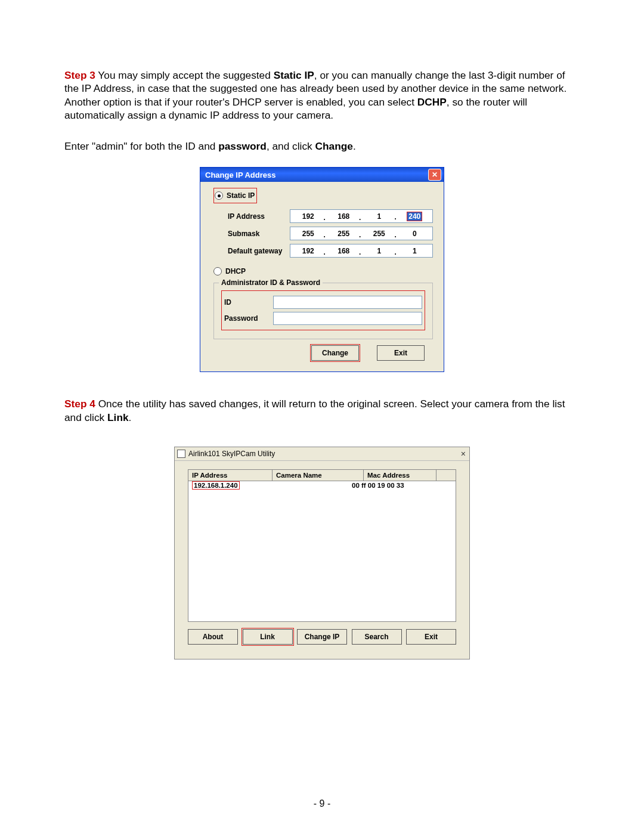 This screenshot has height=833, width=644. What do you see at coordinates (322, 475) in the screenshot?
I see `camera-table-header: IP Address Camera Name Mac Address` at bounding box center [322, 475].